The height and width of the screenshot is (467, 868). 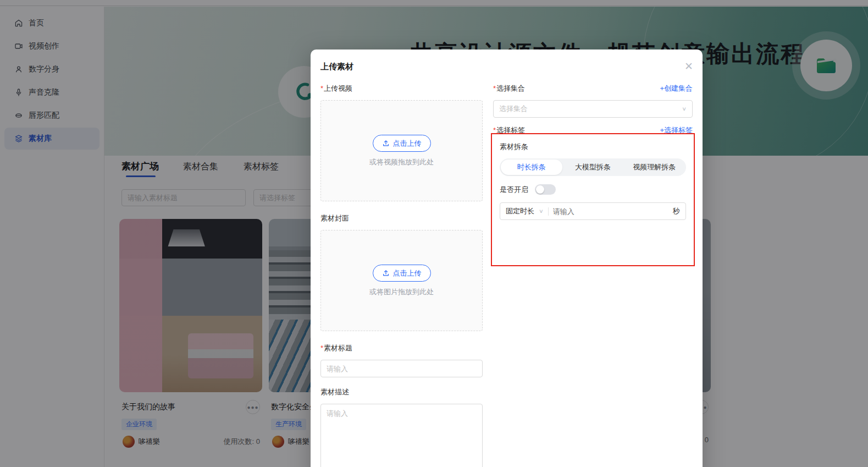 What do you see at coordinates (509, 89) in the screenshot?
I see `collection-label: *选择集合` at bounding box center [509, 89].